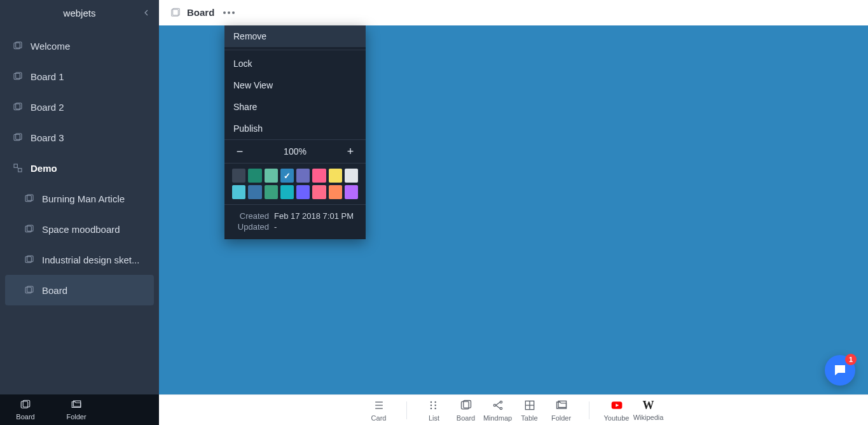 The width and height of the screenshot is (868, 425). Describe the element at coordinates (434, 406) in the screenshot. I see `list-icon` at that location.